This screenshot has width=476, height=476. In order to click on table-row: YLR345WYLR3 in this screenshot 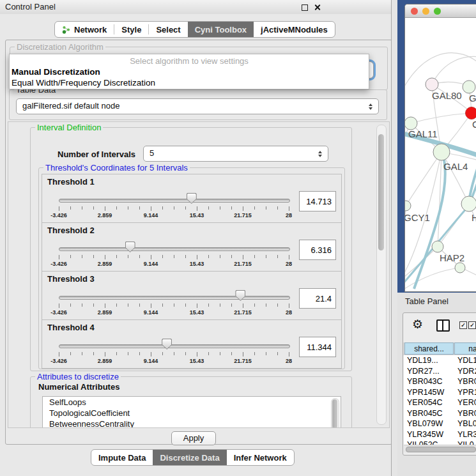, I will do `click(440, 434)`.